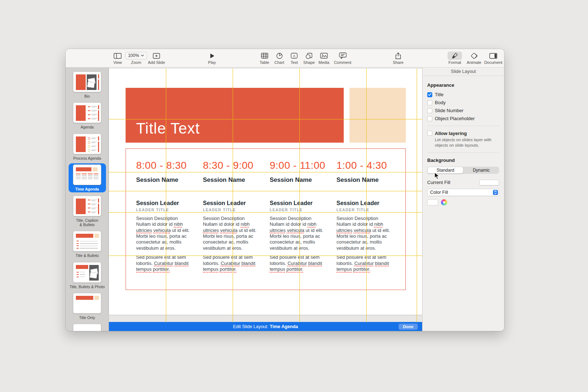 This screenshot has height=392, width=588. What do you see at coordinates (430, 119) in the screenshot?
I see `object-placeholder-checkbox` at bounding box center [430, 119].